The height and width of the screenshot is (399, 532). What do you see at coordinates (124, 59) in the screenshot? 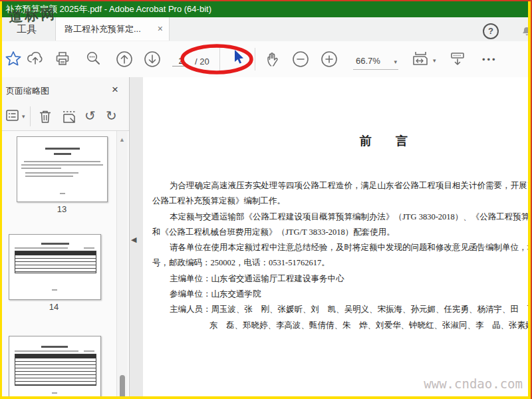
I see `previous-page-icon` at bounding box center [124, 59].